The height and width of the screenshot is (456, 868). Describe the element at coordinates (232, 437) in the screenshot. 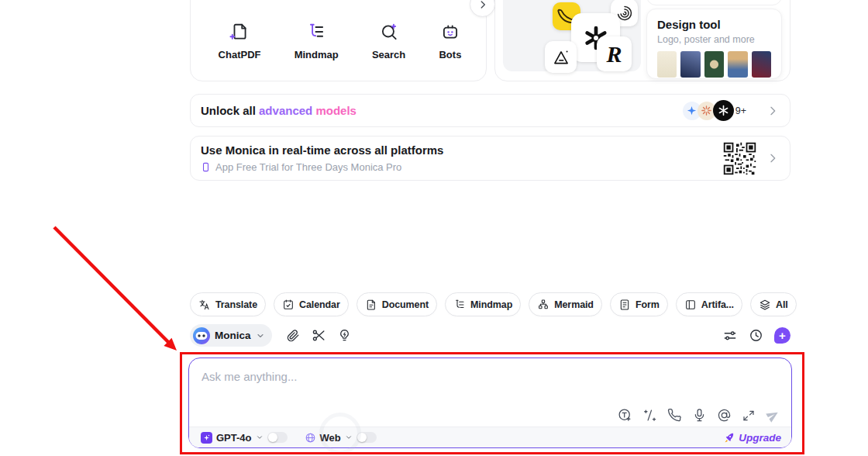

I see `model-selector: GPT-4o` at that location.